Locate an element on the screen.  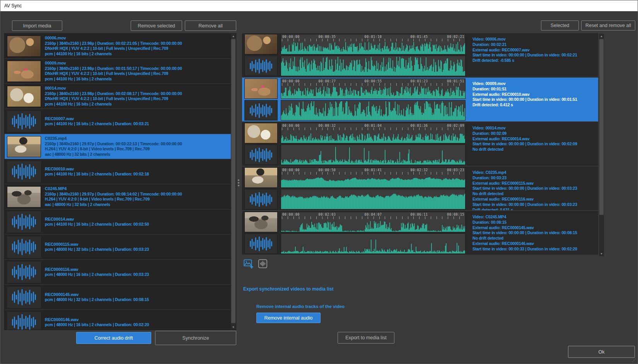
ruler-timestamp: 00:00:00 is located at coordinates (291, 170).